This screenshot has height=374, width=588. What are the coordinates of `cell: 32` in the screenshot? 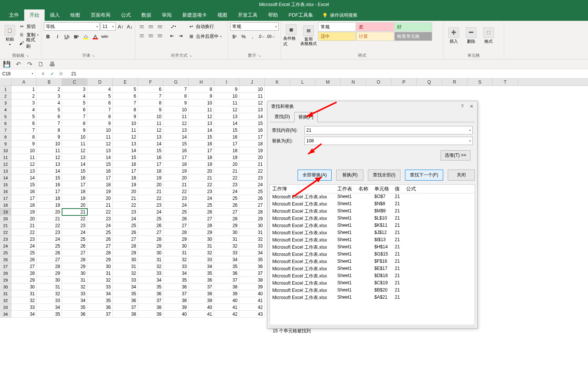 It's located at (150, 266).